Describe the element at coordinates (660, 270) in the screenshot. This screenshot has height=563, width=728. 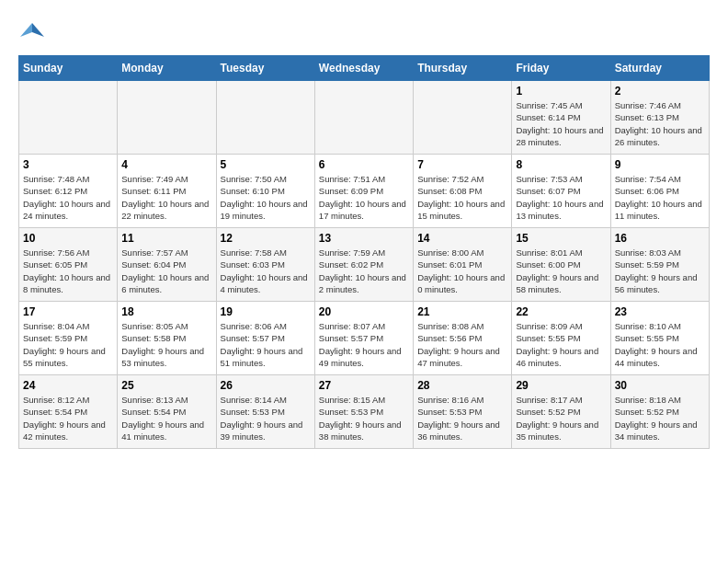
I see `day-info: Sunrise: 8:03 AM Sunset: 5:59 PM Dayligh…` at that location.